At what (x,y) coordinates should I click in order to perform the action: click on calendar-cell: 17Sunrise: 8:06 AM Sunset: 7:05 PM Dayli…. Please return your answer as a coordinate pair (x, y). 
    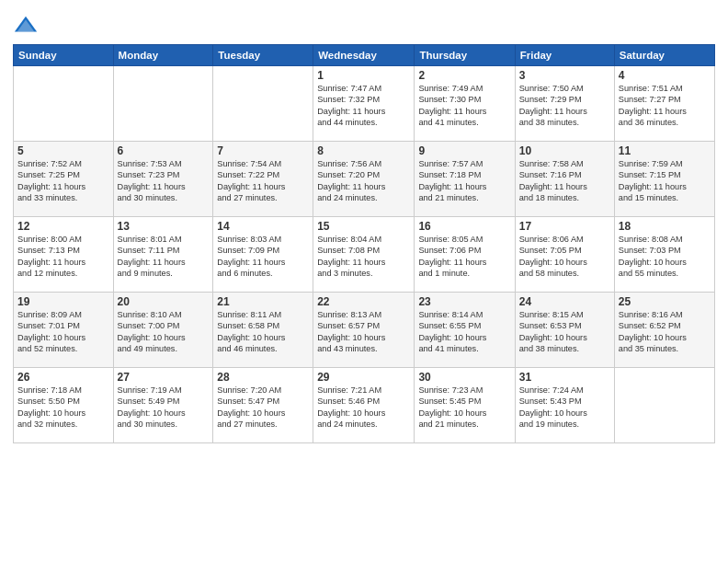
    Looking at the image, I should click on (564, 255).